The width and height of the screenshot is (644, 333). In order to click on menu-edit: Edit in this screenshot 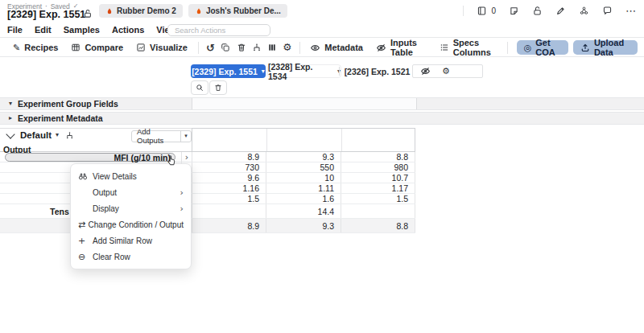, I will do `click(43, 30)`.